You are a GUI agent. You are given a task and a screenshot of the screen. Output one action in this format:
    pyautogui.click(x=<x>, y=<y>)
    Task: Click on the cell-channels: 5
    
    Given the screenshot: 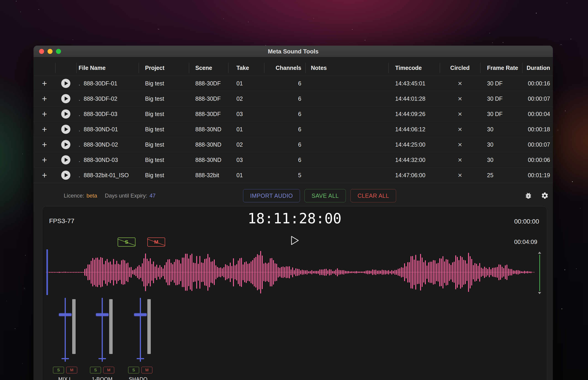 What is the action you would take?
    pyautogui.click(x=285, y=175)
    